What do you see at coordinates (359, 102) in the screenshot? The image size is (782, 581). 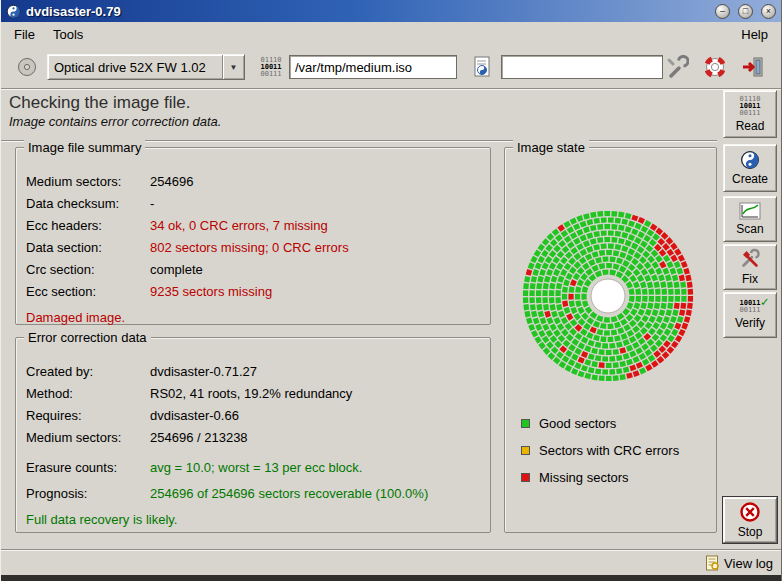 I see `status-heading: Checking the image file.` at bounding box center [359, 102].